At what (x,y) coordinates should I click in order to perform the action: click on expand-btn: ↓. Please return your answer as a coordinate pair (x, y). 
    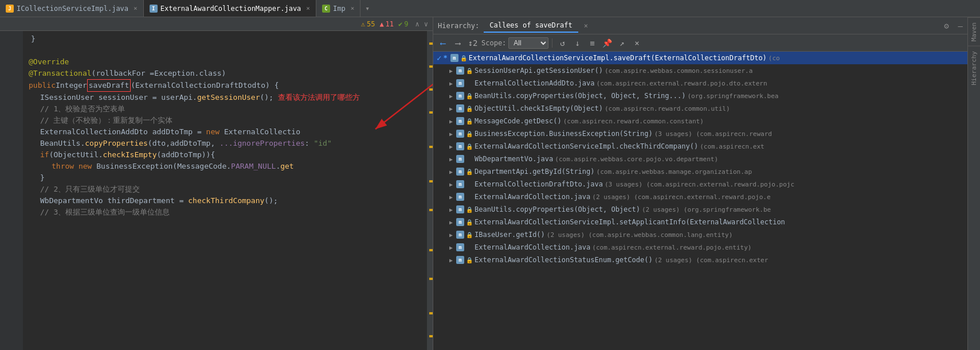
    Looking at the image, I should click on (577, 43).